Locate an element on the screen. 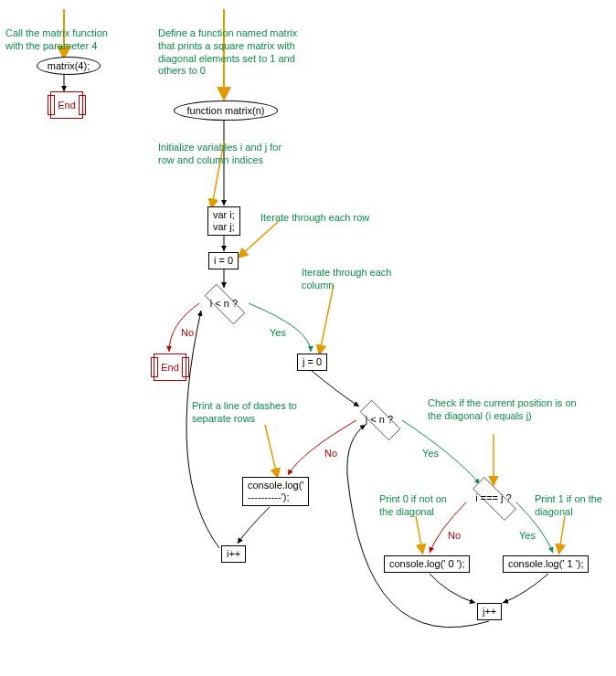 This screenshot has width=616, height=676. node-log0: console.log(' 0 '); is located at coordinates (427, 565).